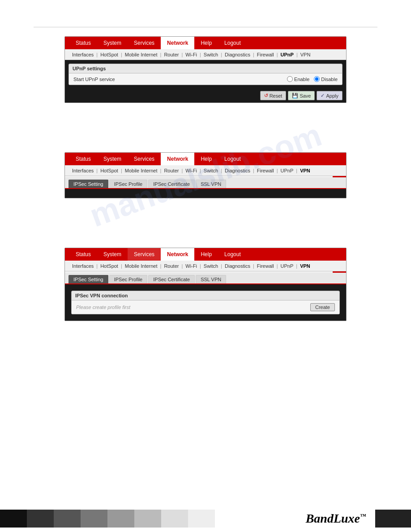  What do you see at coordinates (109, 55) in the screenshot?
I see `subnav-hotspot-1: HotSpot` at bounding box center [109, 55].